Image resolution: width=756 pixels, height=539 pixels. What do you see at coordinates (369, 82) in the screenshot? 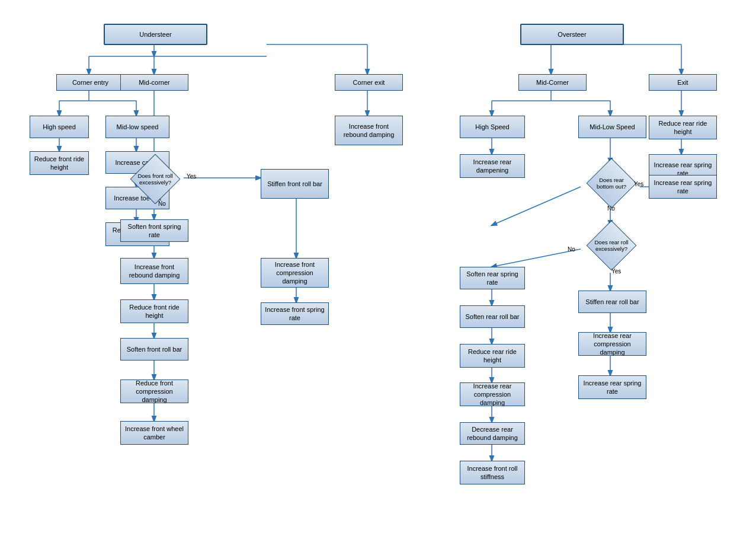
I see `corner-exit-node: Corner exit` at bounding box center [369, 82].